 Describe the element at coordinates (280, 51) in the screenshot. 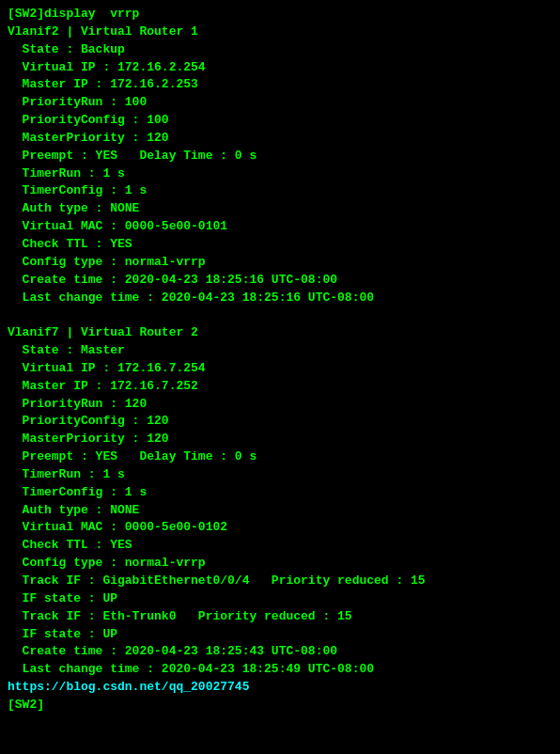

I see `vlanif2-line-0: State : Backup` at that location.